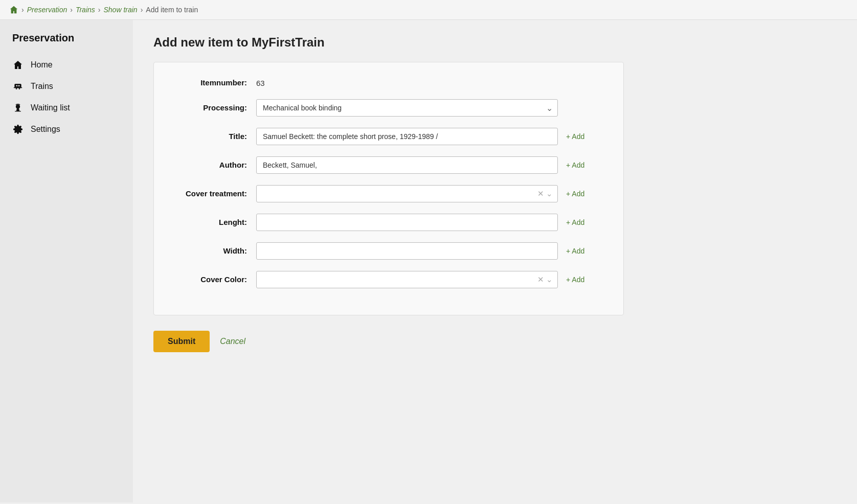  Describe the element at coordinates (407, 108) in the screenshot. I see `processing-select: Mechanical book binding` at that location.